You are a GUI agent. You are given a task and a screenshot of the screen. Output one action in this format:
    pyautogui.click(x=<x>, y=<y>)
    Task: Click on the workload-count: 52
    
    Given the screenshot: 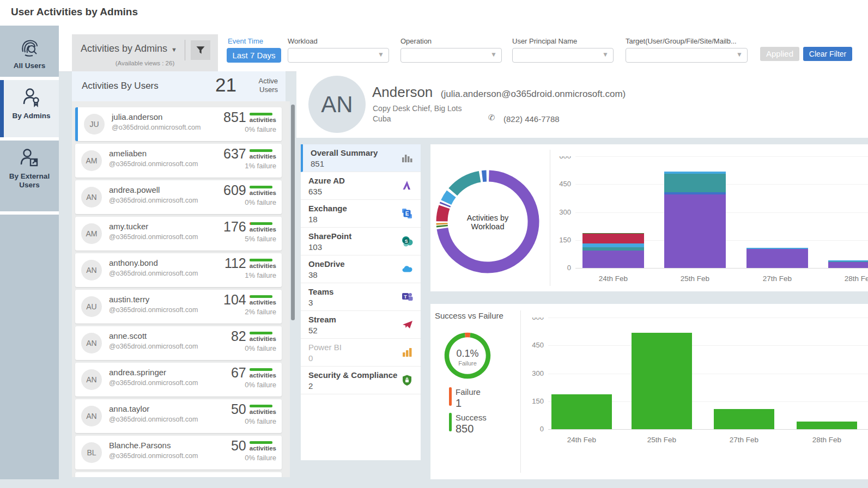 What is the action you would take?
    pyautogui.click(x=313, y=330)
    